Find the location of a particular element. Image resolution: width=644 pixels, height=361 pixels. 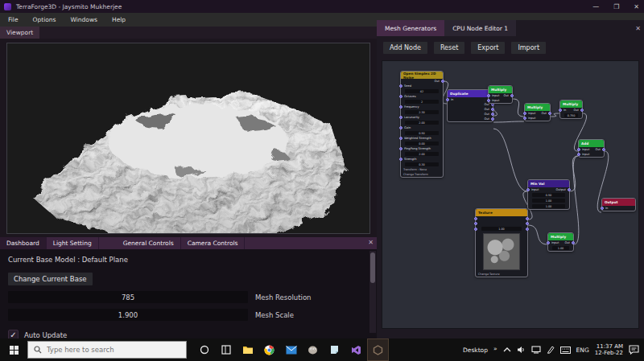

dashboard-scrollbar-thumb is located at coordinates (373, 268).